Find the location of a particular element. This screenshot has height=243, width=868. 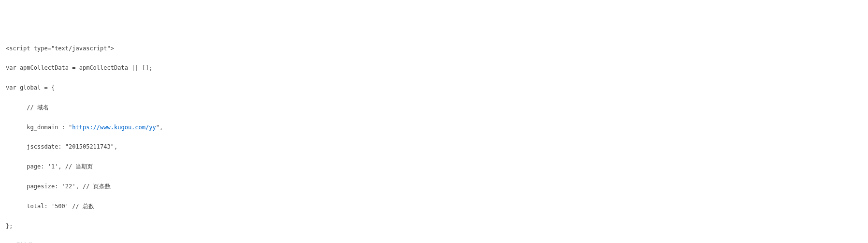

code-line-6-jscssdate: jscssdate: "201505211743", is located at coordinates (434, 147).